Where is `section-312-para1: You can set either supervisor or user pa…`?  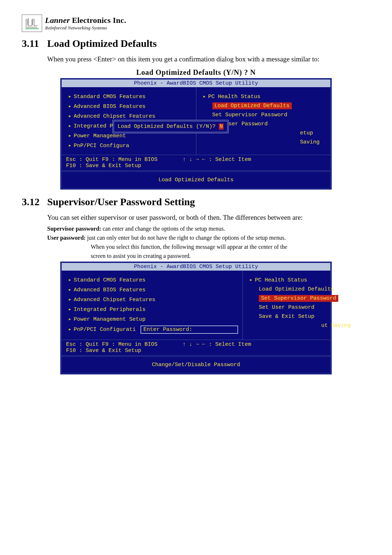 section-312-para1: You can set either supervisor or user pa… is located at coordinates (209, 218).